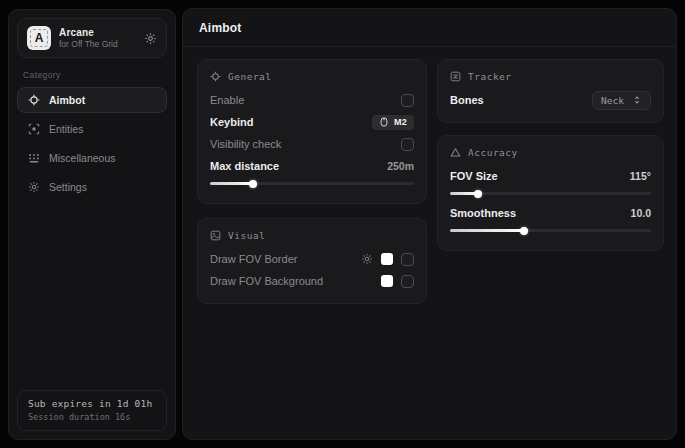 This screenshot has width=685, height=448. Describe the element at coordinates (34, 129) in the screenshot. I see `entities-icon` at that location.